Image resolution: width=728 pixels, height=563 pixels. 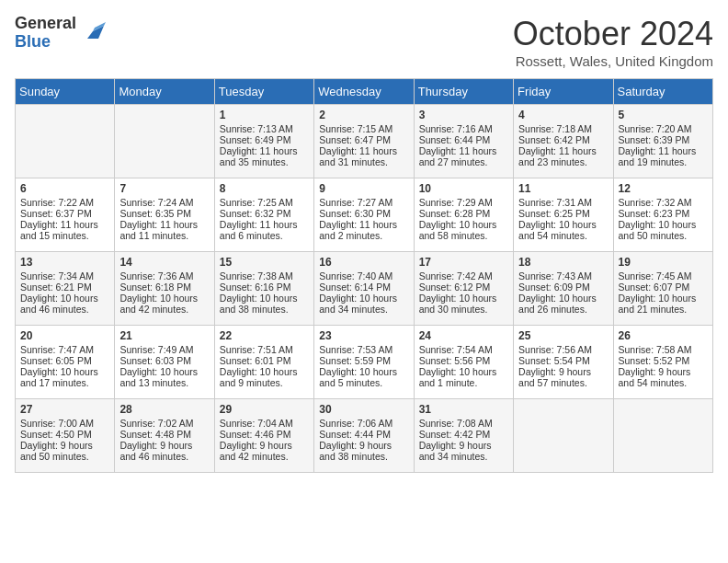 I want to click on cell-content: Sunrise: 7:32 AM, so click(x=664, y=202).